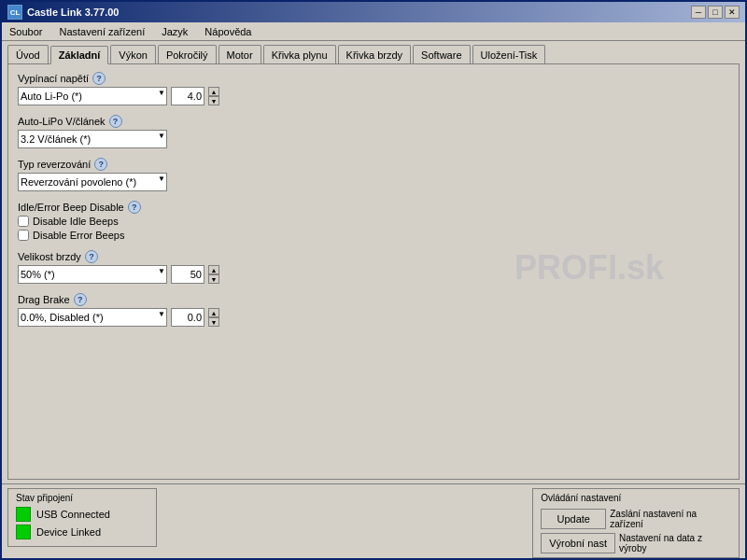  I want to click on typ-reverzovani-group: Typ reverzování ? Reverzování povoleno (…, so click(374, 175).